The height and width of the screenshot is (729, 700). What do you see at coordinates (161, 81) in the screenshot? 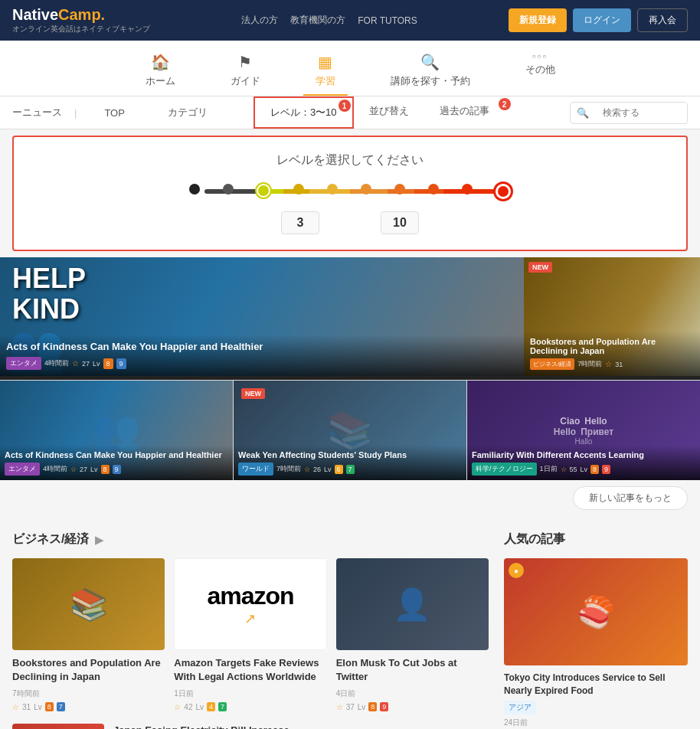
I see `nav-home-label: ホーム` at bounding box center [161, 81].